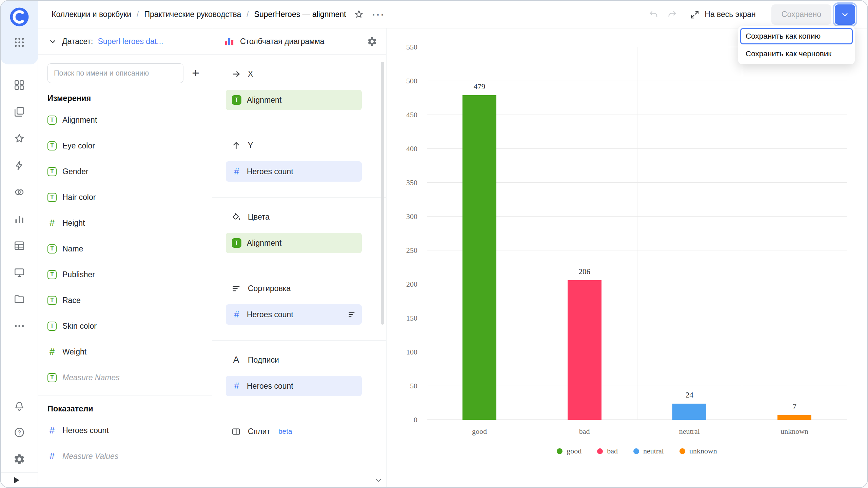  What do you see at coordinates (294, 171) in the screenshot?
I see `field-chip-y: # Heroes count` at bounding box center [294, 171].